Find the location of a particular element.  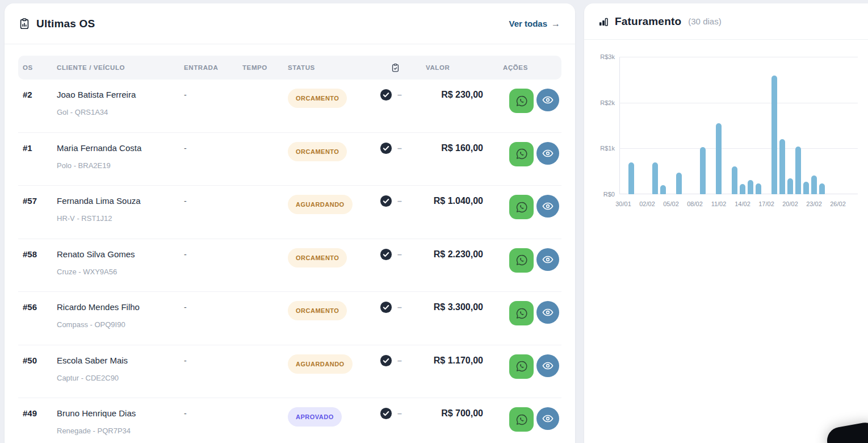

order-number: #50 is located at coordinates (37, 361).